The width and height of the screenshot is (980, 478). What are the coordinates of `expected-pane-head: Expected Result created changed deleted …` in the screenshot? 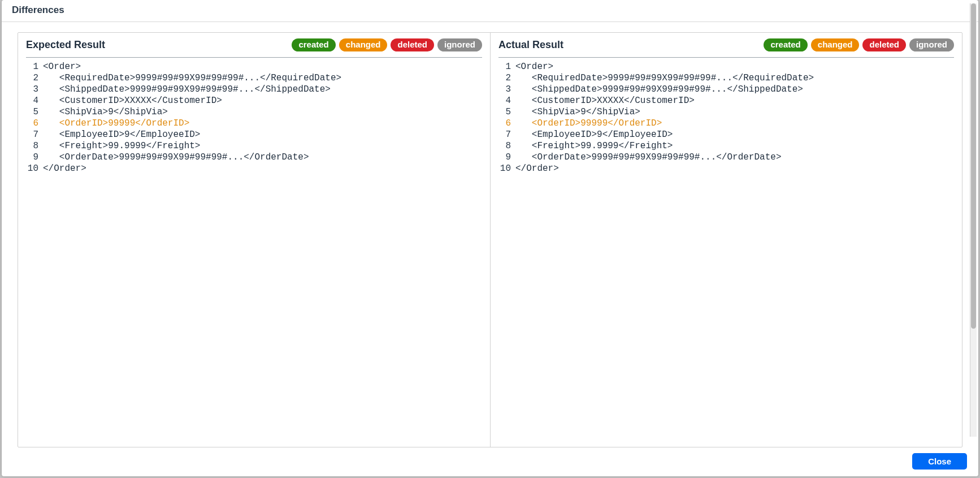 It's located at (254, 44).